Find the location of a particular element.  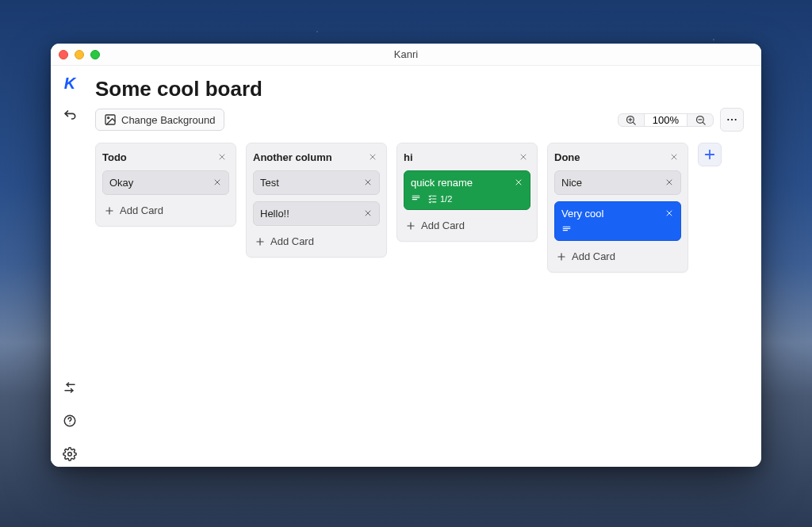

description-icon is located at coordinates (566, 230).